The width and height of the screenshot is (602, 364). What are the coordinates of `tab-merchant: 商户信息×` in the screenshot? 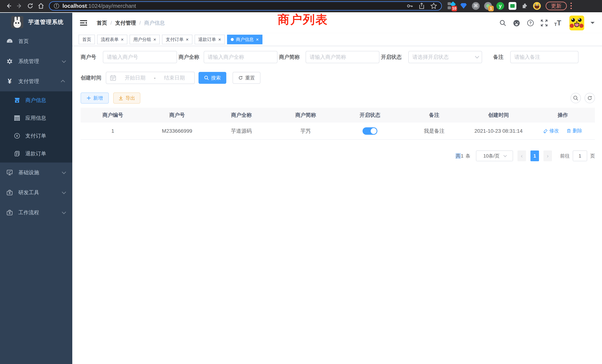 It's located at (245, 40).